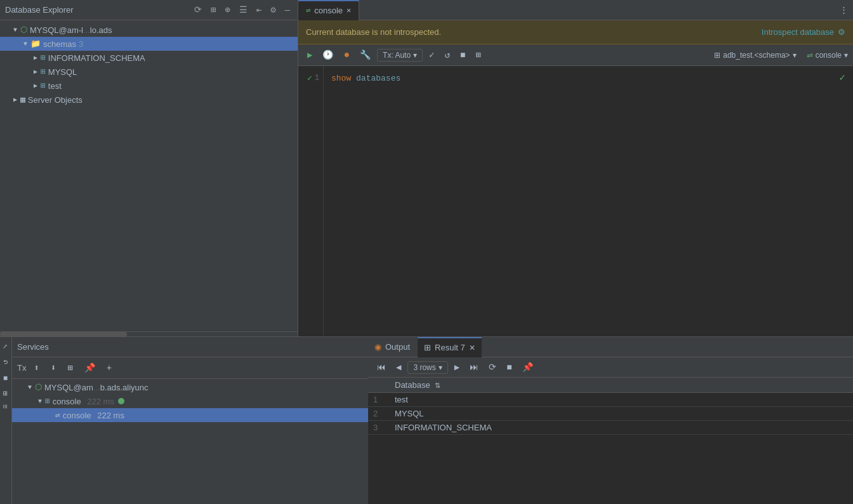 The width and height of the screenshot is (853, 504). What do you see at coordinates (195, 401) in the screenshot?
I see `service-console-parent: ▼ ⊞ console 222 ms` at bounding box center [195, 401].